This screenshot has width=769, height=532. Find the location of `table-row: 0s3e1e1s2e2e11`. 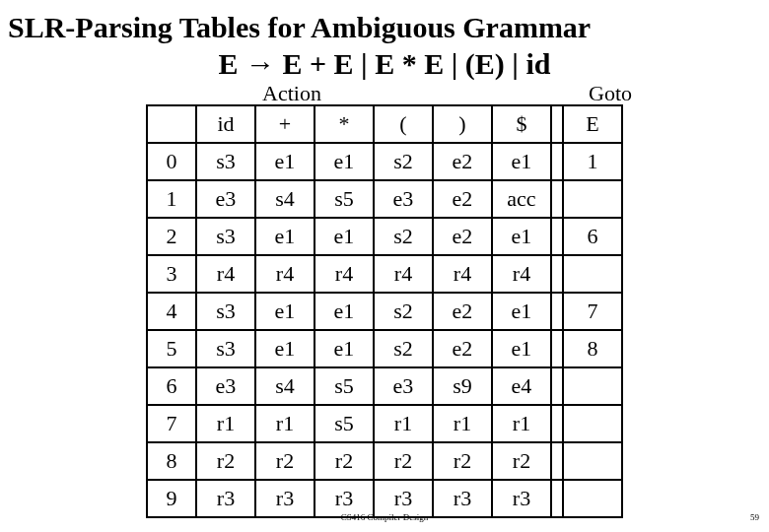

table-row: 0s3e1e1s2e2e11 is located at coordinates (384, 162).